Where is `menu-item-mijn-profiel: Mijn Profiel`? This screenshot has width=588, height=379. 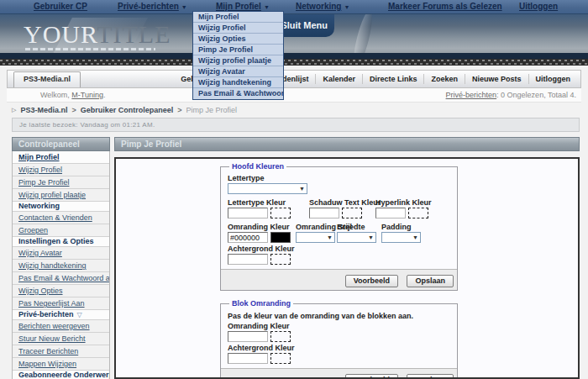 menu-item-mijn-profiel: Mijn Profiel is located at coordinates (239, 17).